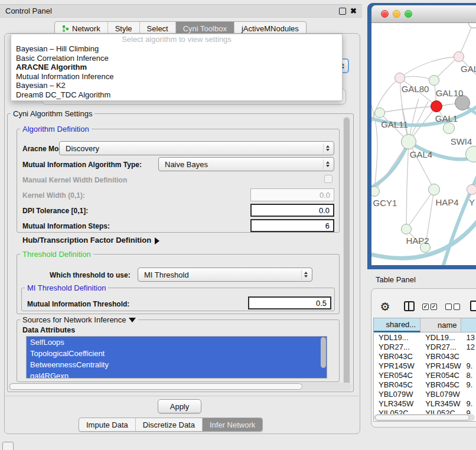 This screenshot has height=450, width=476. Describe the element at coordinates (177, 374) in the screenshot. I see `attribute-item: gal4RGexp` at that location.